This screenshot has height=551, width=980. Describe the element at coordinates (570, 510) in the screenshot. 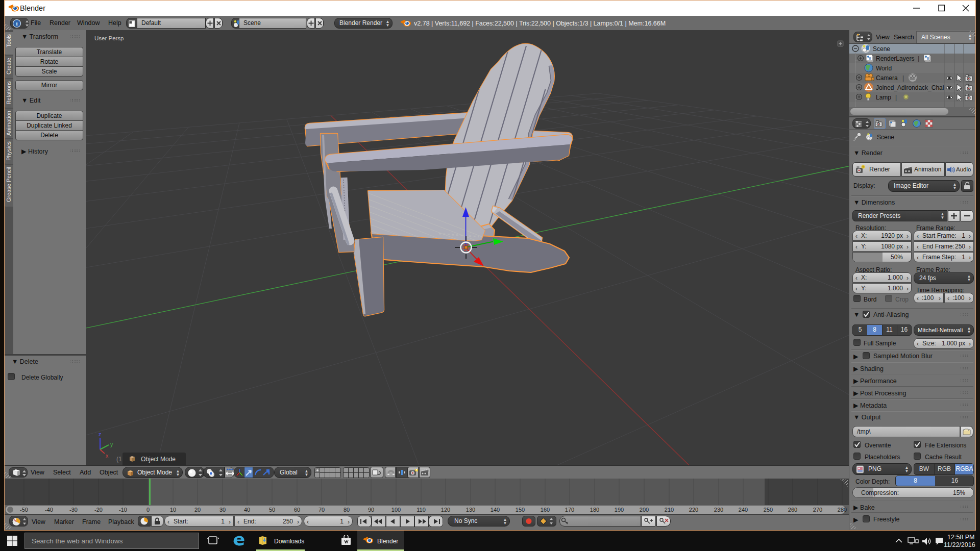

I see `svg-text: 170` at that location.